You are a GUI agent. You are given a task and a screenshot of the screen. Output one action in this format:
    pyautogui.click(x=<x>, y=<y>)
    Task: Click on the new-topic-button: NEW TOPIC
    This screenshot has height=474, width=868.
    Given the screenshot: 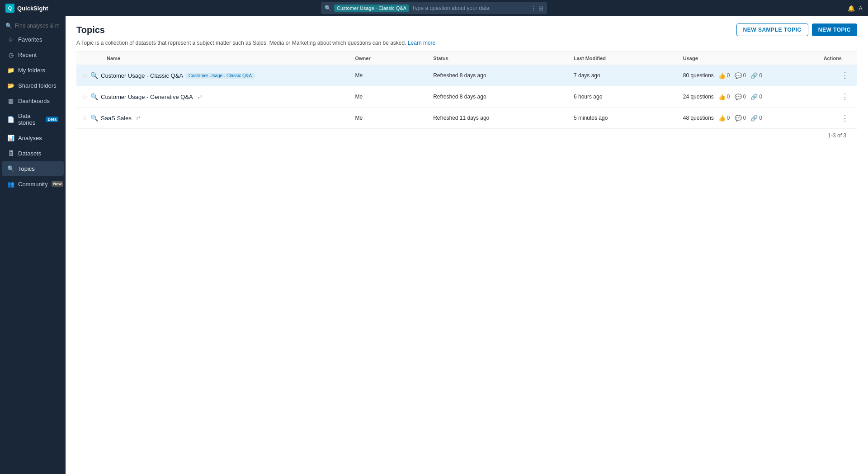 What is the action you would take?
    pyautogui.click(x=835, y=30)
    